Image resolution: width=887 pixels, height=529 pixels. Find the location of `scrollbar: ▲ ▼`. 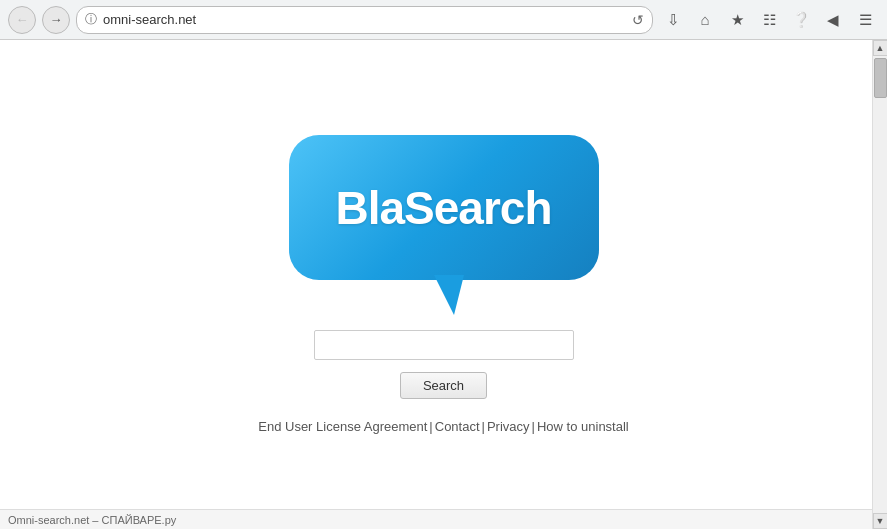

scrollbar: ▲ ▼ is located at coordinates (880, 284).